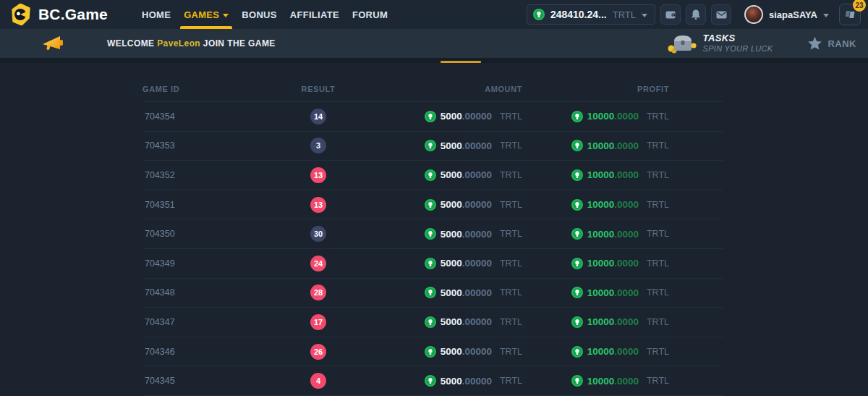 The image size is (868, 396). I want to click on top-navigation-bar: BC.Game HOME GAMES BONUS AFFILIATE FORUM, so click(434, 14).